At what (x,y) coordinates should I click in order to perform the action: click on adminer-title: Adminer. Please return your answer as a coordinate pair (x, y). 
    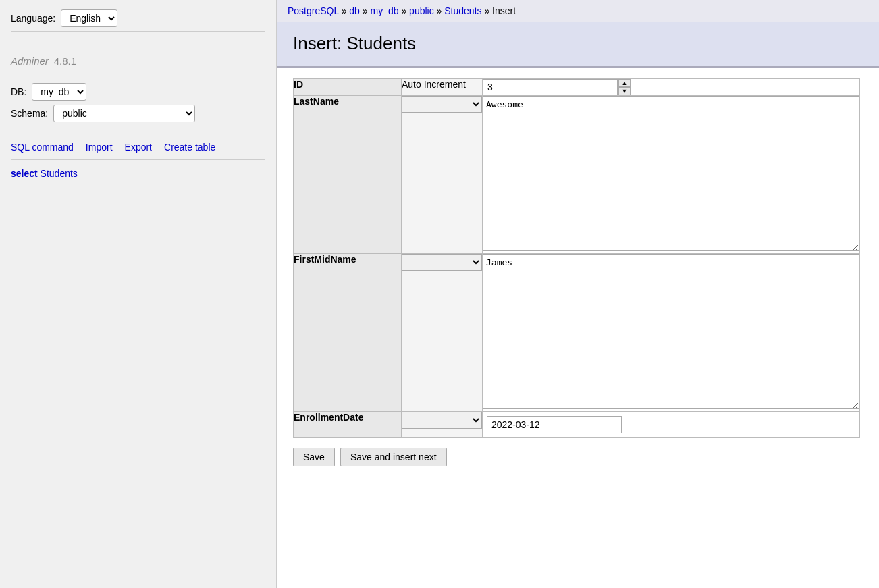
    Looking at the image, I should click on (30, 61).